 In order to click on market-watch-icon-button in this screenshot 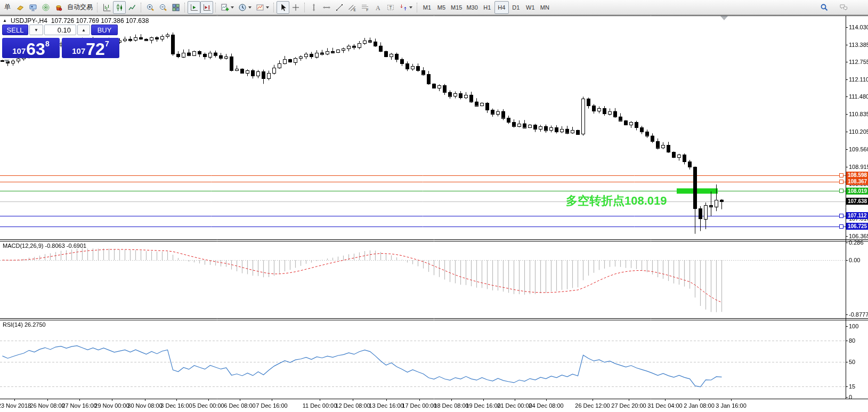, I will do `click(20, 7)`.